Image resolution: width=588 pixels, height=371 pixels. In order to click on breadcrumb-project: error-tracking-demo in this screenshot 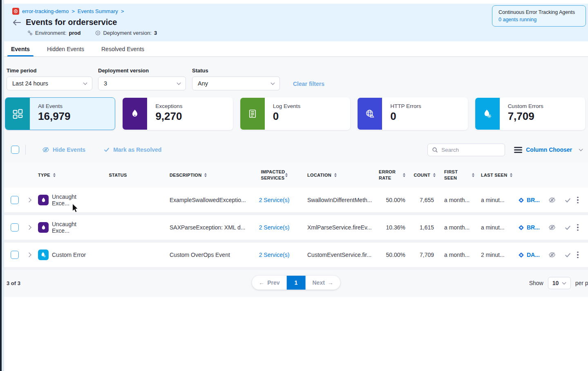, I will do `click(45, 11)`.